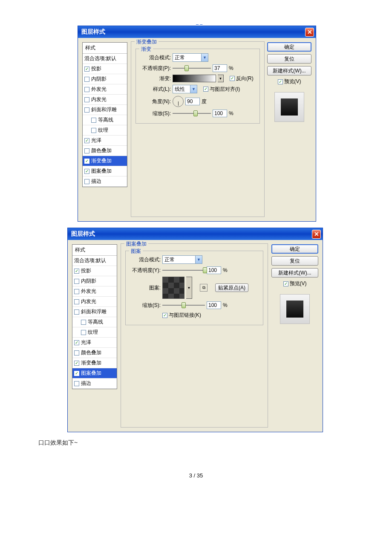  I want to click on preview-label: 预览(V), so click(298, 284).